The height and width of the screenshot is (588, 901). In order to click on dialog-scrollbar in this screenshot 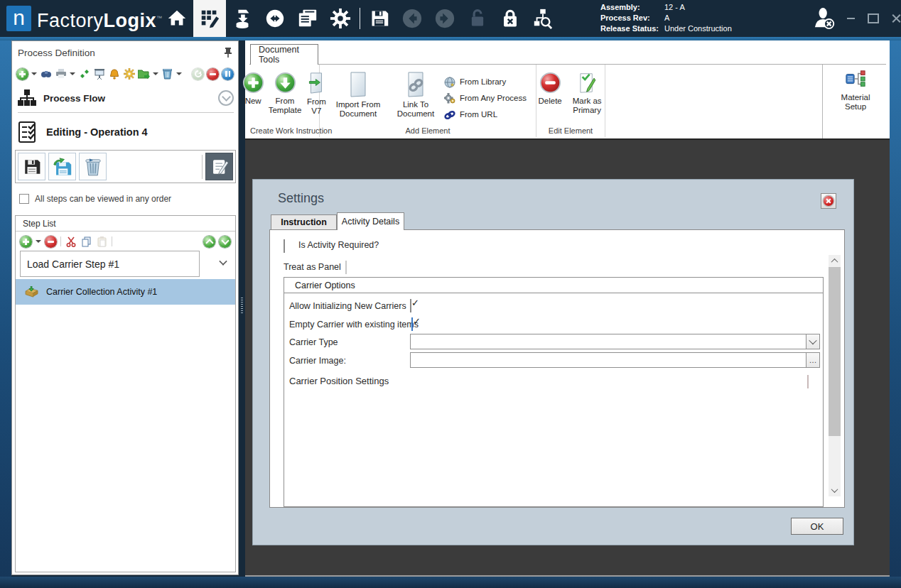, I will do `click(834, 376)`.